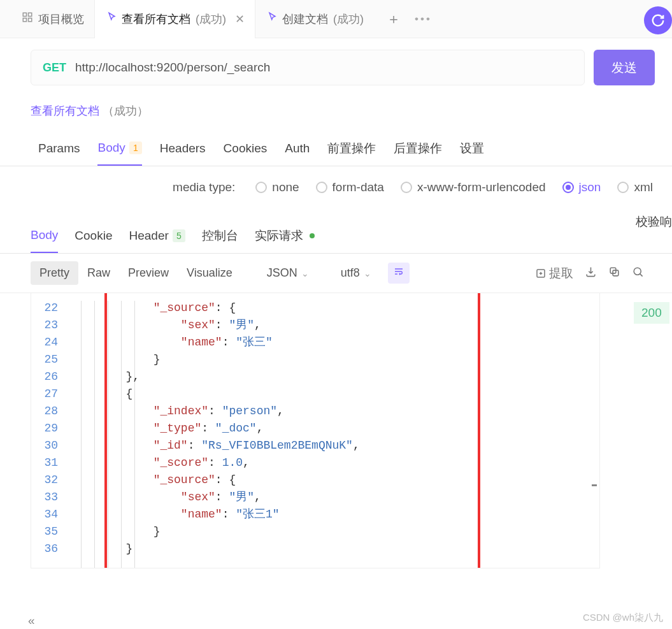 Image resolution: width=672 pixels, height=629 pixels. I want to click on res-actual-request: 实际请求, so click(285, 238).